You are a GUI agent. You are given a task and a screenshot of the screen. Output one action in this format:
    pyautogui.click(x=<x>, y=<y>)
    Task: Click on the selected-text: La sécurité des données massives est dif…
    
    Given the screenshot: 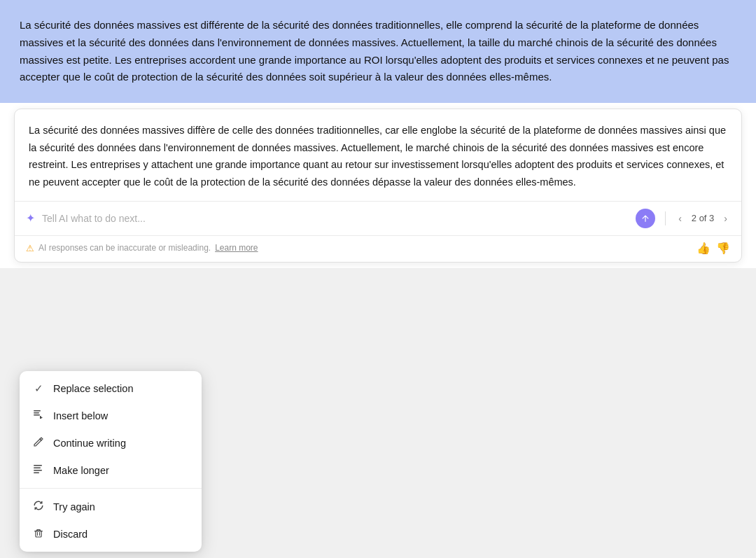 What is the action you would take?
    pyautogui.click(x=374, y=50)
    